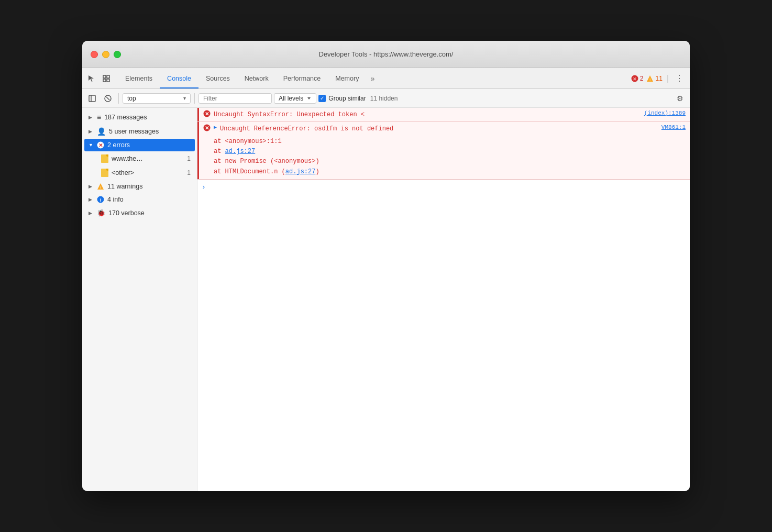 The image size is (772, 532). I want to click on level-chevron-icon, so click(309, 98).